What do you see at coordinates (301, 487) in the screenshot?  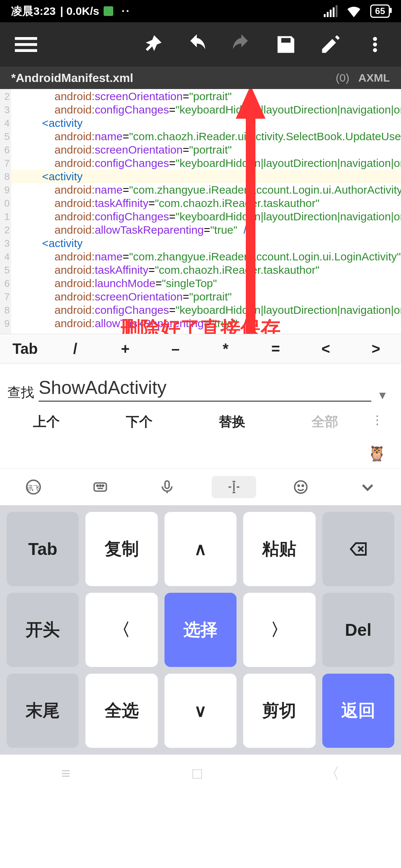 I see `ime-emoji-icon` at bounding box center [301, 487].